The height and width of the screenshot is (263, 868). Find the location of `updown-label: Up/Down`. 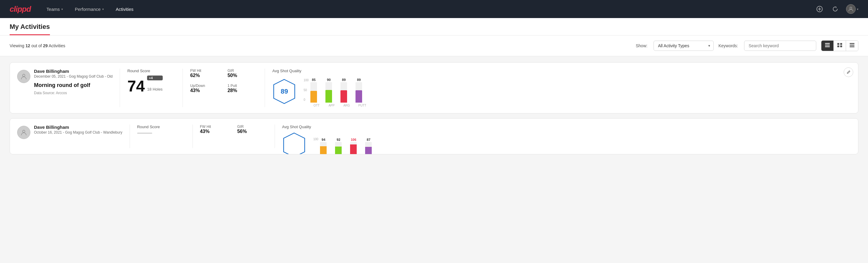

updown-label: Up/Down is located at coordinates (205, 86).